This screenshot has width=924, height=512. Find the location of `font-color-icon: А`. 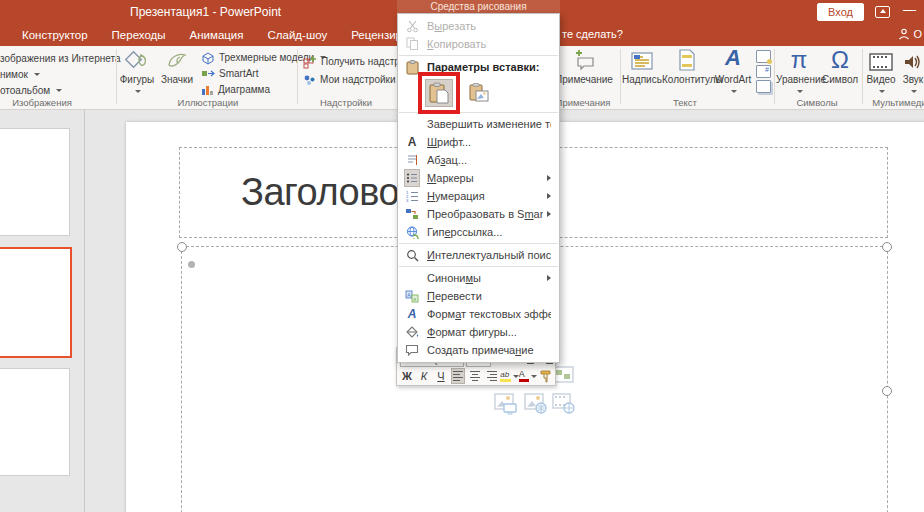

font-color-icon: А is located at coordinates (524, 376).